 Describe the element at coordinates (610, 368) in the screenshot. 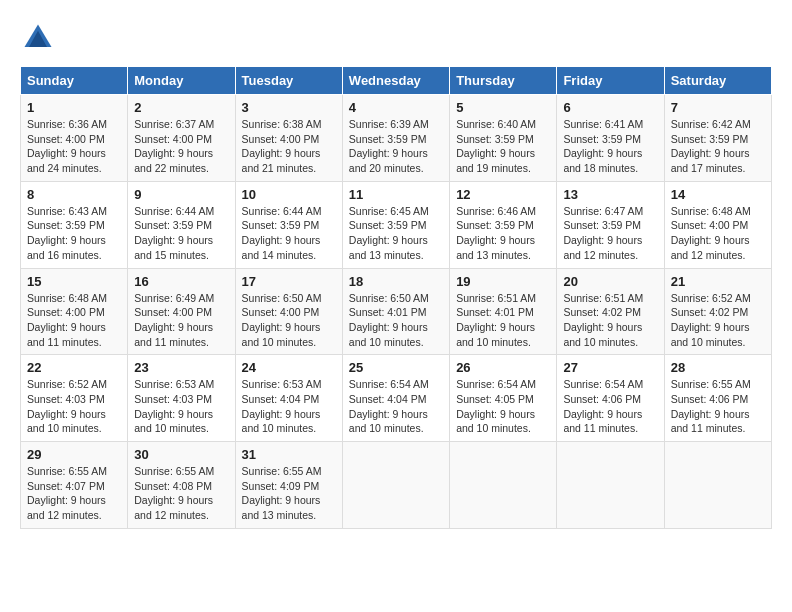

I see `day-number: 27` at that location.